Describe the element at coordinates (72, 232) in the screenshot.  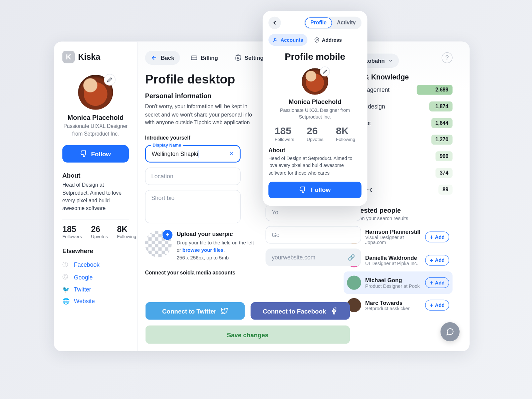
I see `stat-followers: 185Followers` at that location.